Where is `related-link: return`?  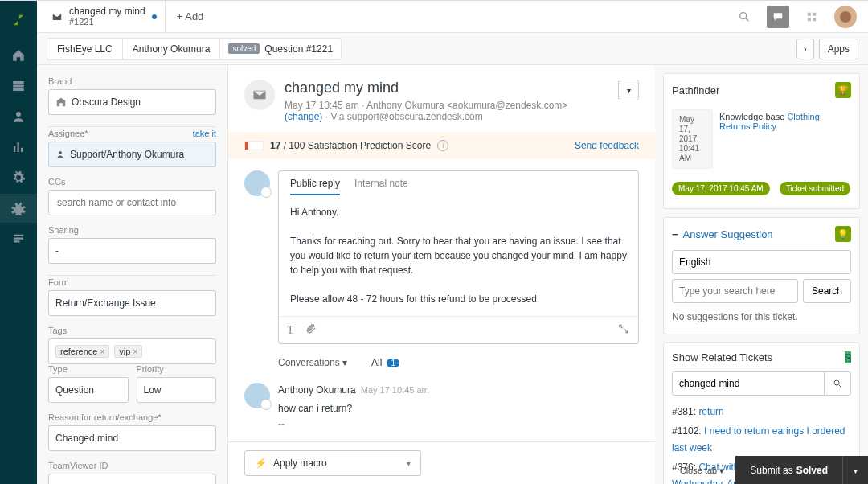
related-link: return is located at coordinates (710, 412).